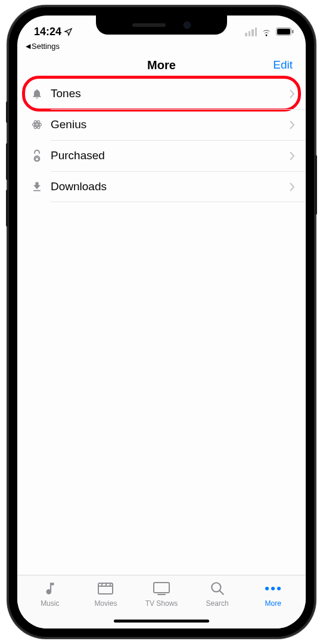 Image resolution: width=323 pixels, height=644 pixels. I want to click on purchased-icon, so click(37, 156).